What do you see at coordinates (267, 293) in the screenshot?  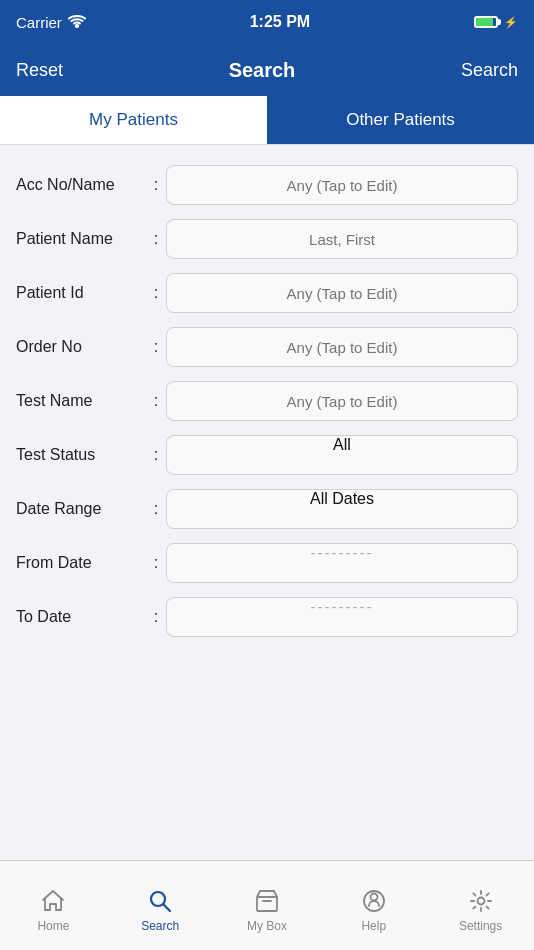 I see `patient-id-row: Patient Id :` at bounding box center [267, 293].